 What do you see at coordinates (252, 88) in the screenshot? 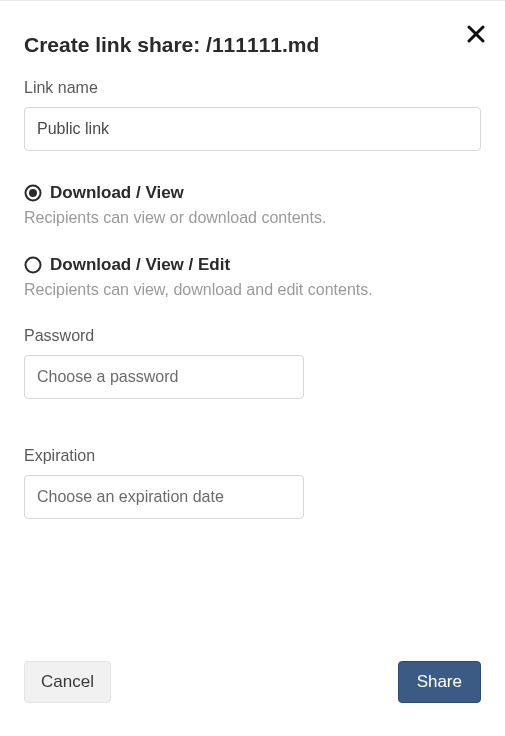
I see `link-name-label: Link name` at bounding box center [252, 88].